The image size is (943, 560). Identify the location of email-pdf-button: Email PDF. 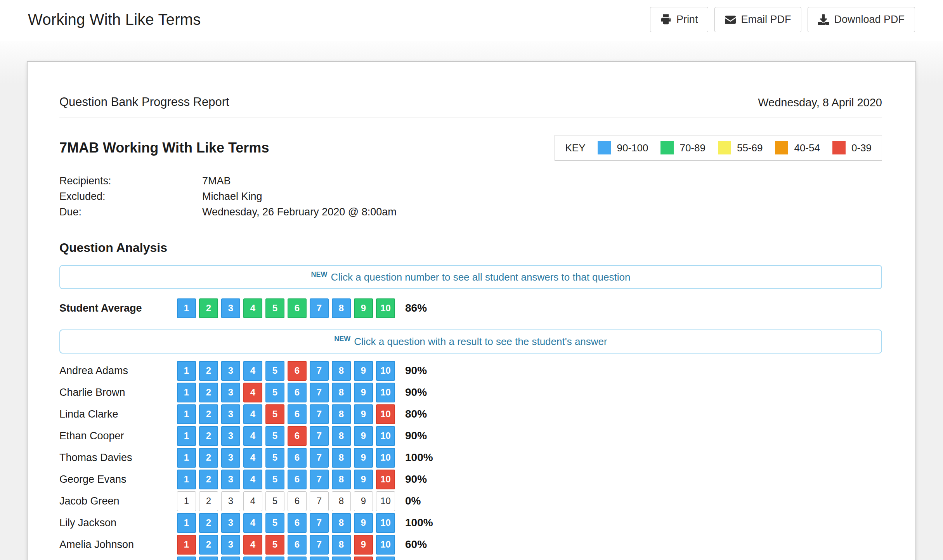
(758, 19).